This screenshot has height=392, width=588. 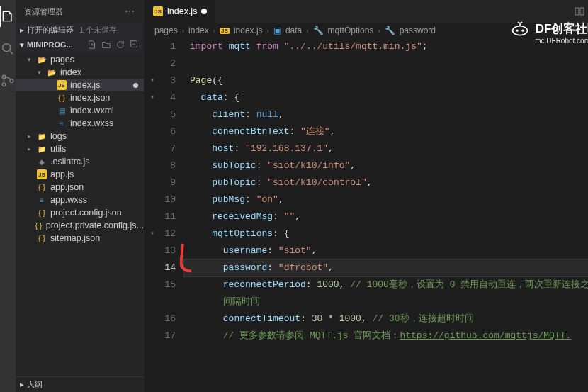 I want to click on compare-icon, so click(x=579, y=11).